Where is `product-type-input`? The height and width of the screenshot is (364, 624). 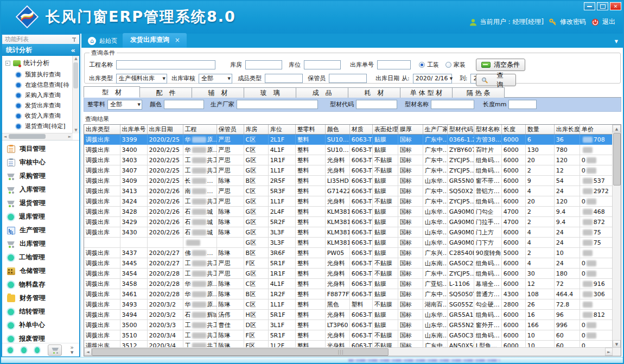
product-type-input is located at coordinates (284, 78).